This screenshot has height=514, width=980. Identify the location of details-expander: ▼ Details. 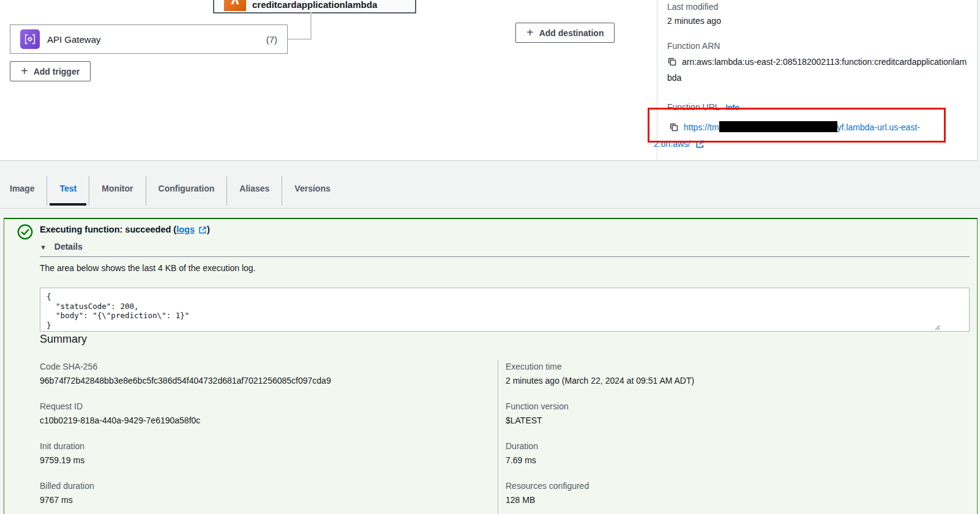
(61, 247).